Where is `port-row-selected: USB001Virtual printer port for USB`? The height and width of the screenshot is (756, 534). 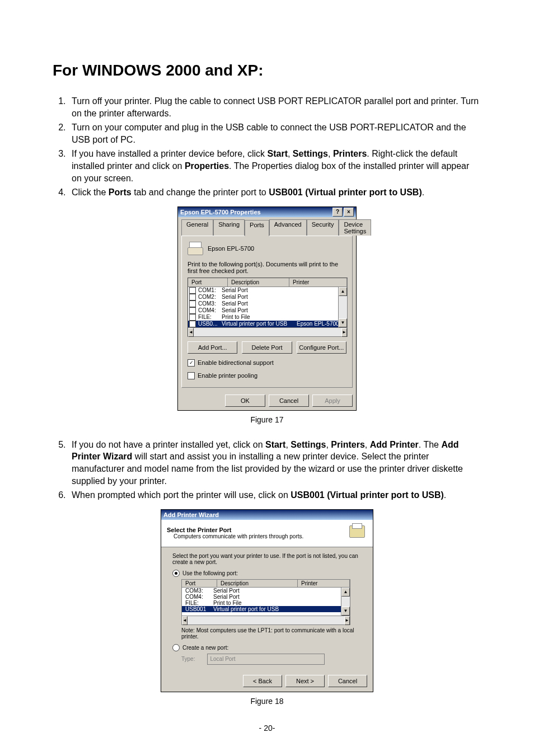 port-row-selected: USB001Virtual printer port for USB is located at coordinates (266, 609).